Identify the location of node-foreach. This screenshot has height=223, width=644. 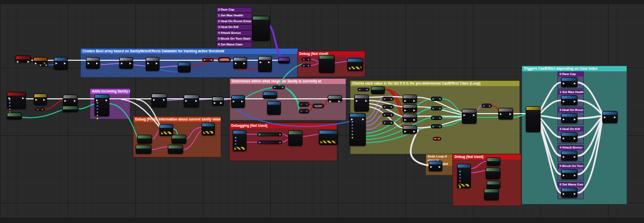
(358, 129).